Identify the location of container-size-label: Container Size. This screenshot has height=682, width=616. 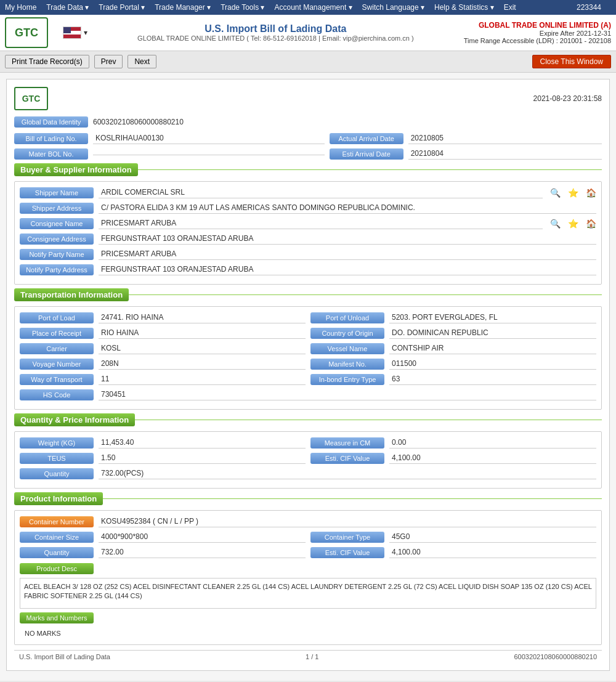
(57, 537).